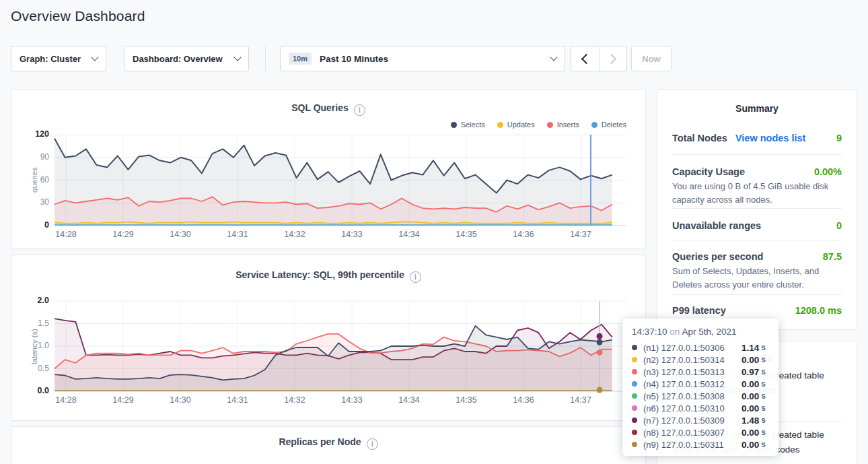 This screenshot has width=868, height=464. I want to click on time-prev-button, so click(585, 59).